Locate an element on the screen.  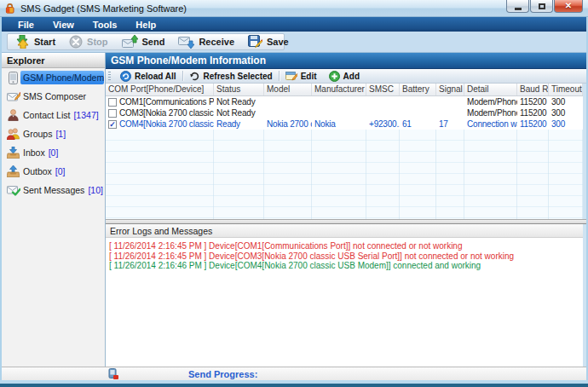
sidebar-item-label: Groups is located at coordinates (37, 134).